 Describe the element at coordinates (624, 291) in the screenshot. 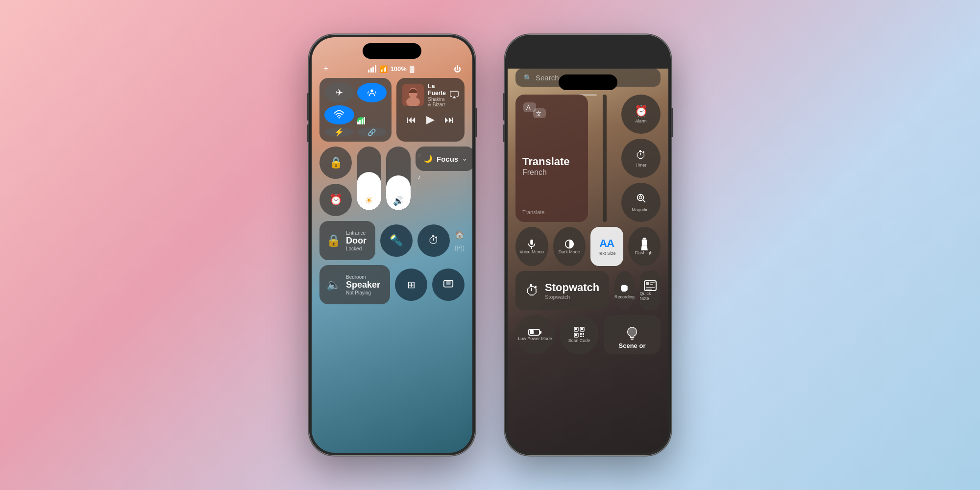

I see `recording-button: ⏺ Recording` at that location.